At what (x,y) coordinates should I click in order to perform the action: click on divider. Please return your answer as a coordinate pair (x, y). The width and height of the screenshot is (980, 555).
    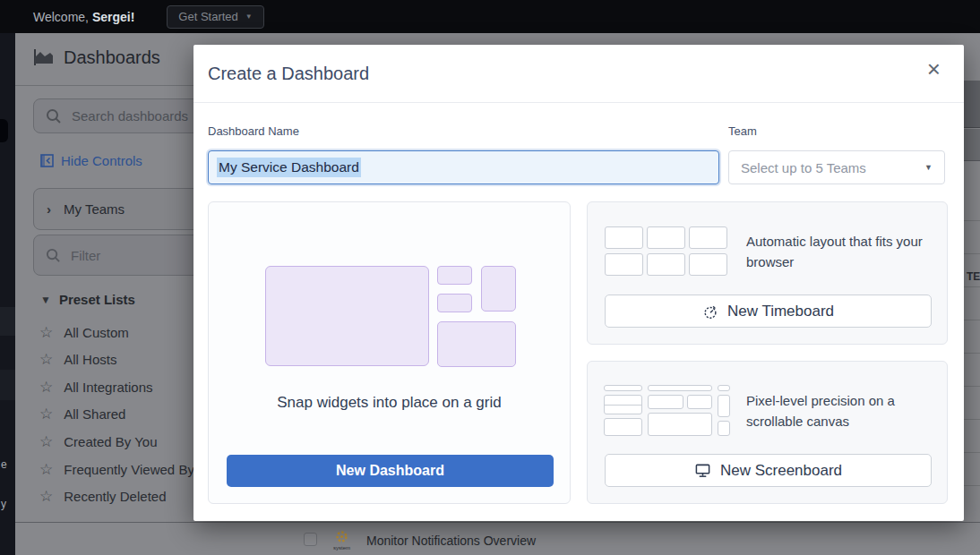
    Looking at the image, I should click on (498, 523).